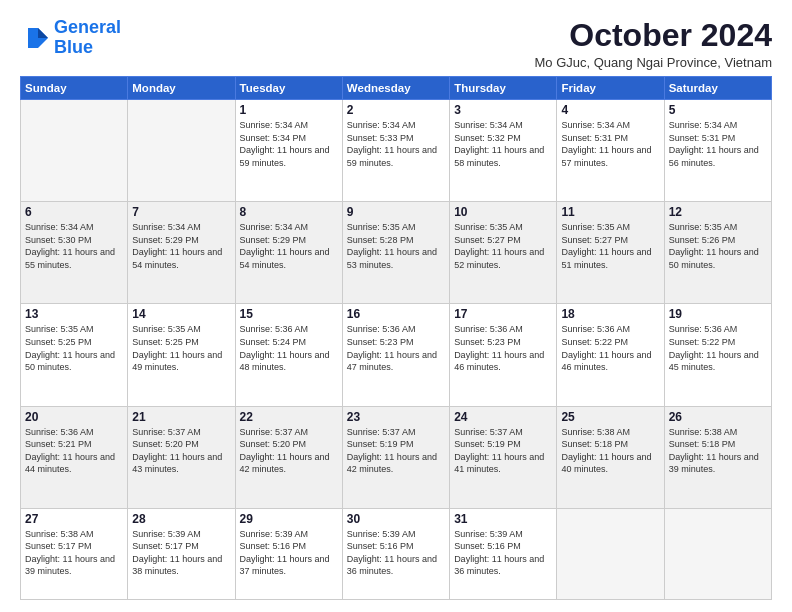 The image size is (792, 612). What do you see at coordinates (396, 88) in the screenshot?
I see `col-wednesday: Wednesday` at bounding box center [396, 88].